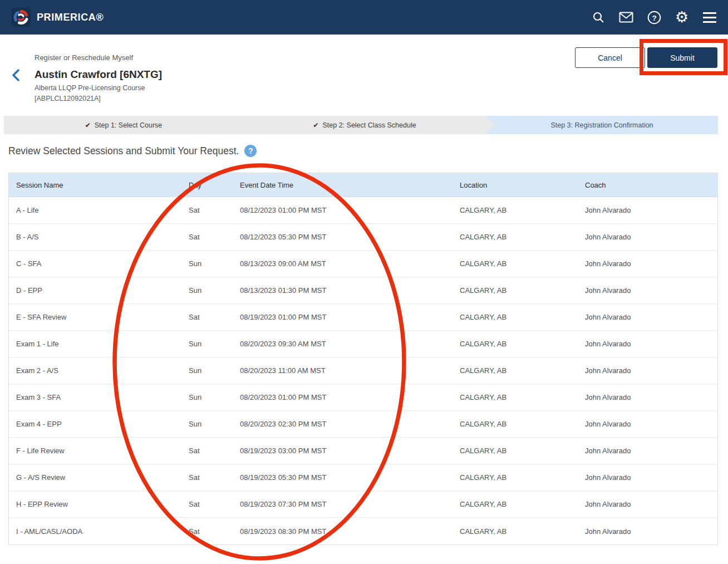 The width and height of the screenshot is (728, 564). I want to click on cell-event-date-time: 08/20/2023 11:00 AM MST, so click(350, 371).